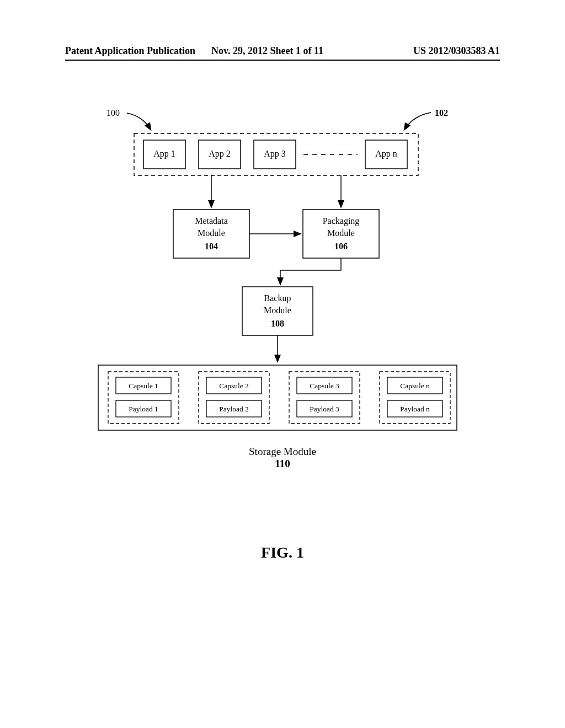  I want to click on capsule-1-label: Capsule 1, so click(143, 386).